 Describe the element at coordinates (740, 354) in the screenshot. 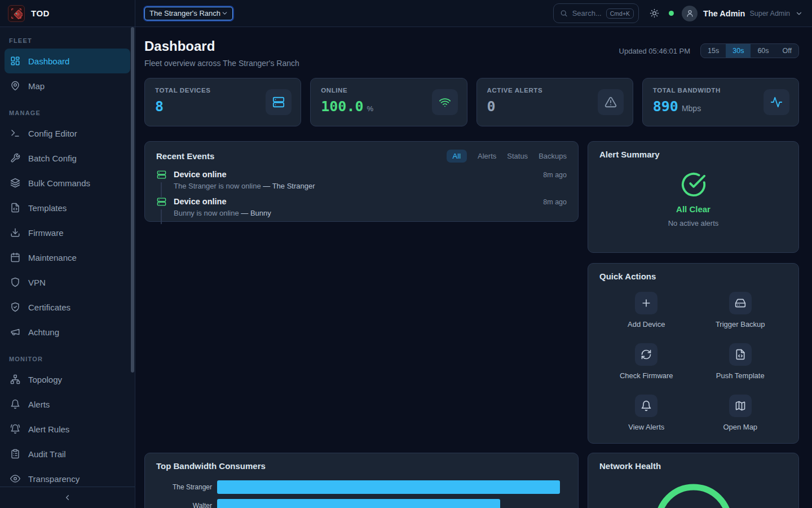

I see `file-code-icon` at that location.